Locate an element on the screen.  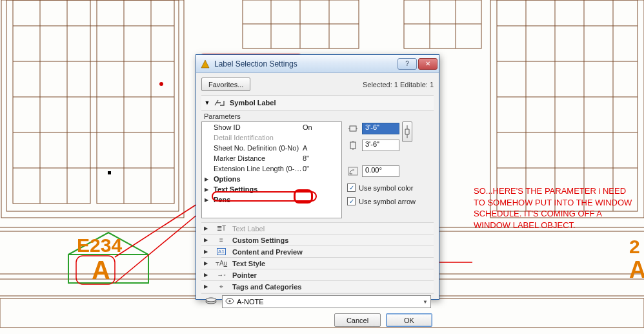
favorites-button: Favorites... is located at coordinates (226, 84).